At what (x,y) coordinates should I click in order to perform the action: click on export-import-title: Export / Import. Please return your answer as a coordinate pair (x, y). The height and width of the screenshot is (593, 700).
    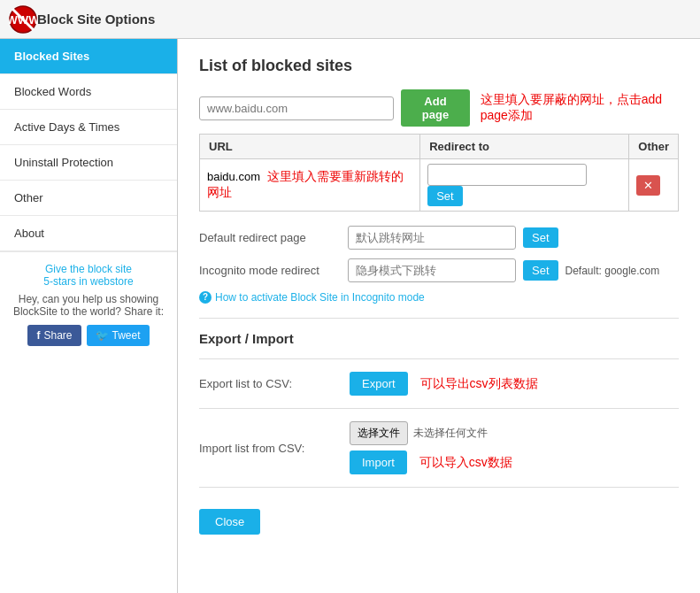
    Looking at the image, I should click on (439, 338).